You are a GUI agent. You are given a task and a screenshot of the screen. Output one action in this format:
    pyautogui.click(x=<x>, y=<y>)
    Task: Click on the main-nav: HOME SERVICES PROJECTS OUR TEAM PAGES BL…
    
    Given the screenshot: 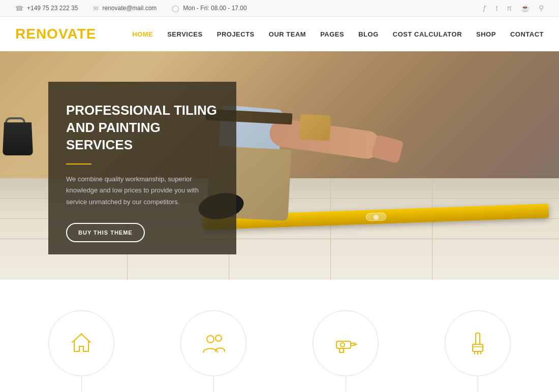 What is the action you would take?
    pyautogui.click(x=338, y=35)
    